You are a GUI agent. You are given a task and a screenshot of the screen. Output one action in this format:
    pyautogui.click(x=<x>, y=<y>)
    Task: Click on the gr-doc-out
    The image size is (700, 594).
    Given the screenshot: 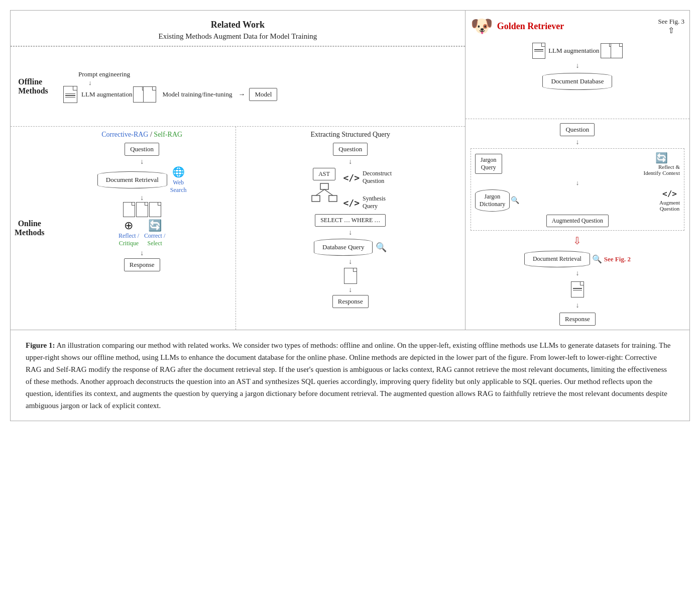 What is the action you would take?
    pyautogui.click(x=577, y=289)
    